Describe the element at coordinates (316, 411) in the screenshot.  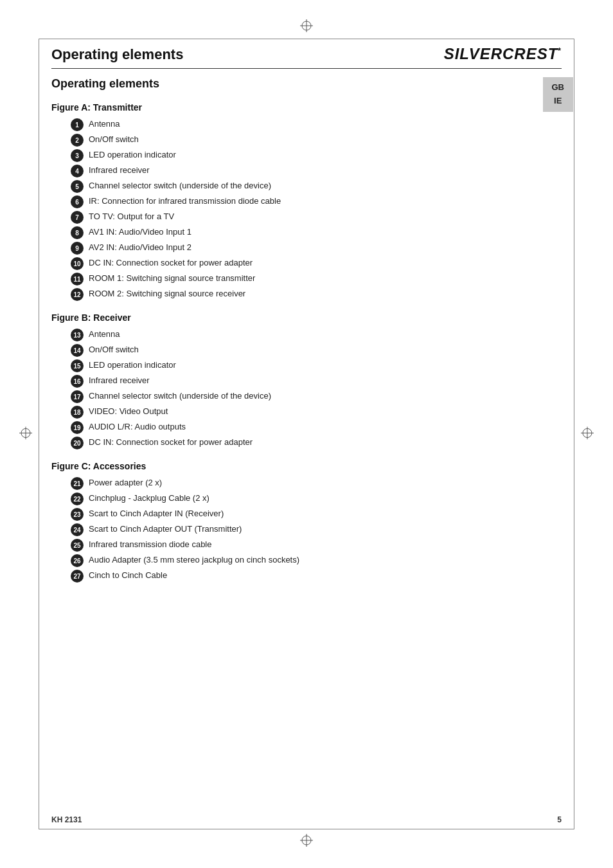
I see `list-item: 18 VIDEO: Video Output` at that location.